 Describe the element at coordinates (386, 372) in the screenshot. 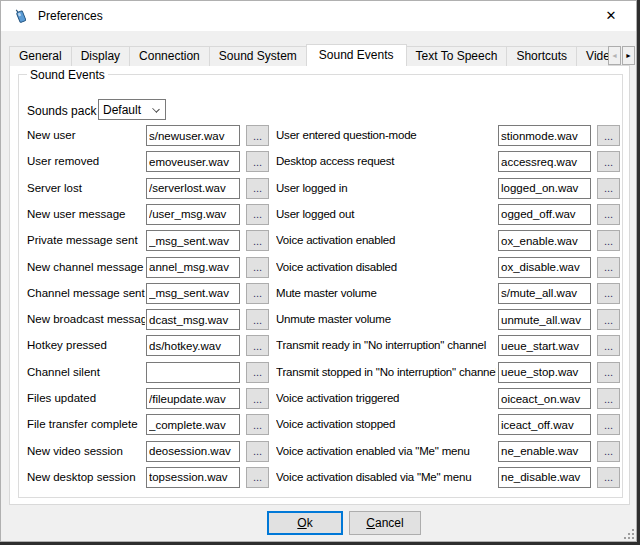

I see `event-label: Transmit stopped in "No interruption" ch…` at that location.